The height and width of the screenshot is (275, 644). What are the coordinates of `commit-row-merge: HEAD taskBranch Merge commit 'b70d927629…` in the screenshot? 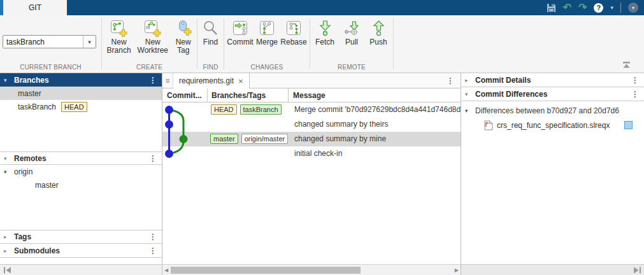 It's located at (311, 109).